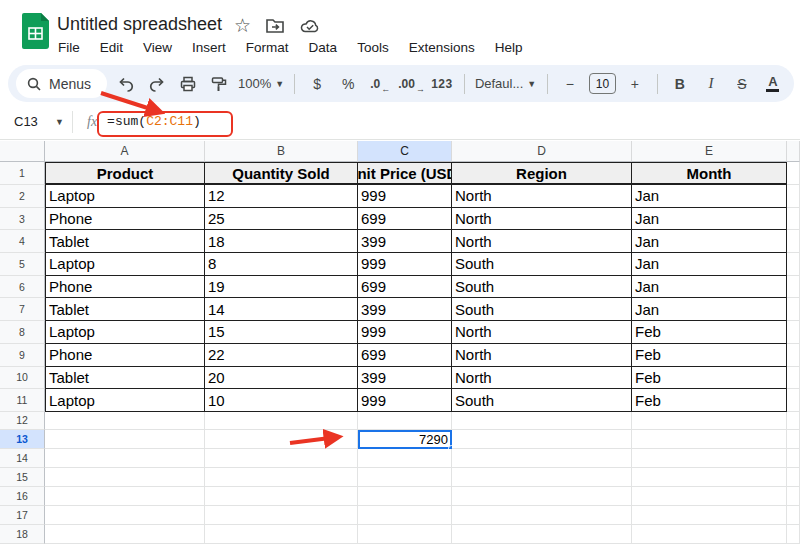  What do you see at coordinates (125, 196) in the screenshot?
I see `cell-A2: Laptop` at bounding box center [125, 196].